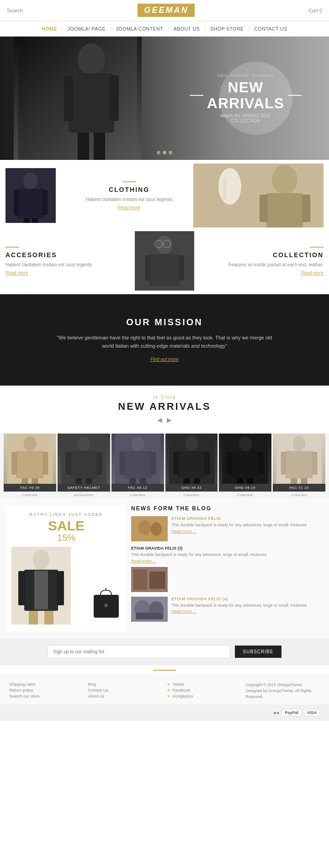 This screenshot has width=329, height=868. What do you see at coordinates (140, 29) in the screenshot?
I see `nav-joomla-content: JOOMLA CONTENT` at bounding box center [140, 29].